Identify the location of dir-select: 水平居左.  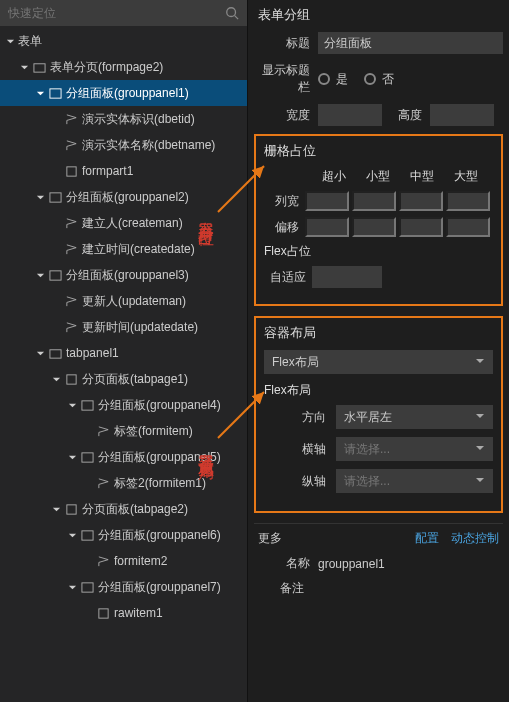
(414, 417).